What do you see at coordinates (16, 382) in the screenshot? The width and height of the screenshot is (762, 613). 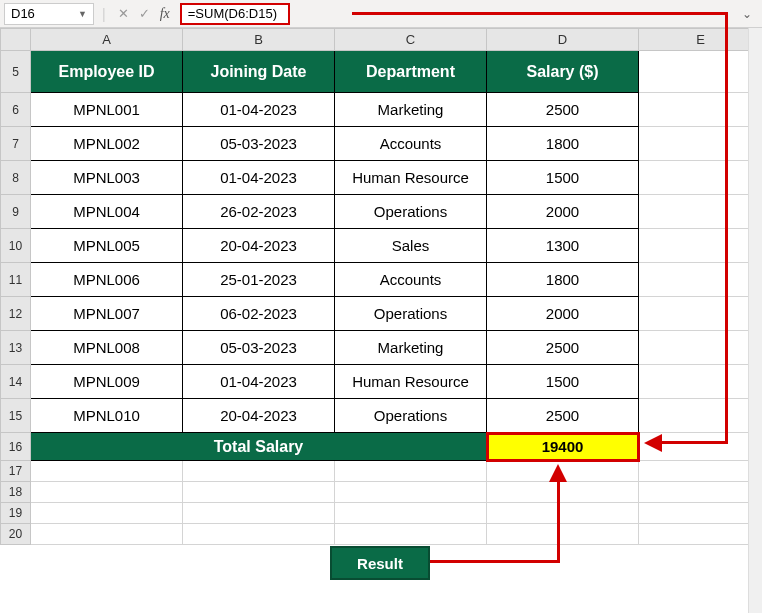 I see `row-header: 14` at bounding box center [16, 382].